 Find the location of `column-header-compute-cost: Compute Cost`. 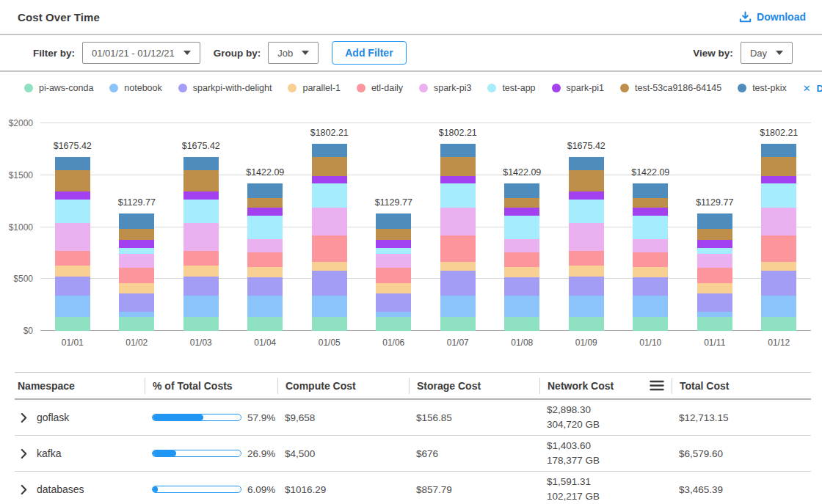

column-header-compute-cost: Compute Cost is located at coordinates (343, 386).